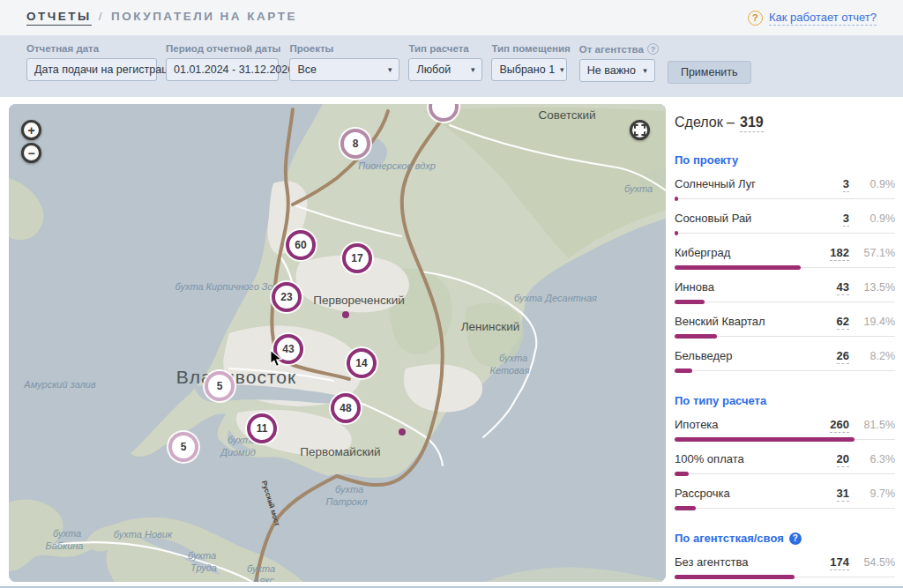  Describe the element at coordinates (785, 293) in the screenshot. I see `stat-row: Иннова4313.5%` at that location.